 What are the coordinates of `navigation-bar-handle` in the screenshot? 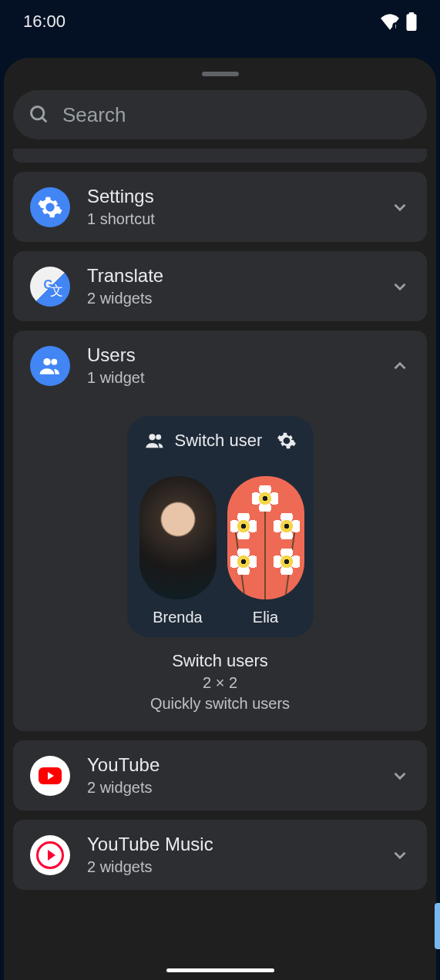 It's located at (220, 971).